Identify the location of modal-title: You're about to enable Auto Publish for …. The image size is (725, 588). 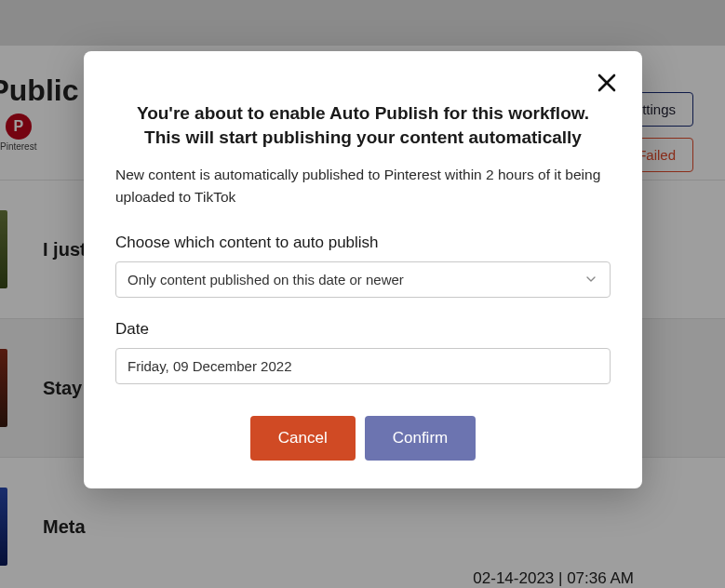
(363, 125).